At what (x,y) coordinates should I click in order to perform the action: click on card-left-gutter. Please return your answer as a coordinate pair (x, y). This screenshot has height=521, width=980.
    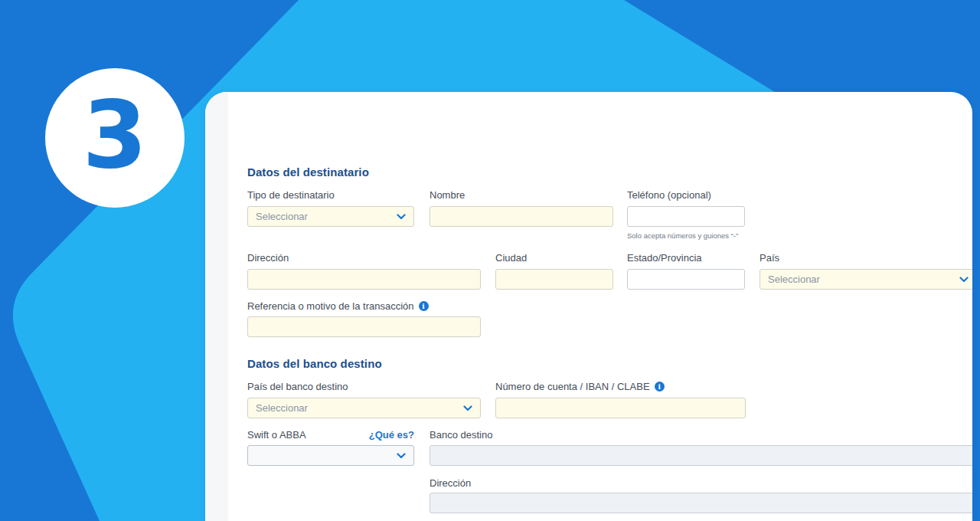
    Looking at the image, I should click on (217, 306).